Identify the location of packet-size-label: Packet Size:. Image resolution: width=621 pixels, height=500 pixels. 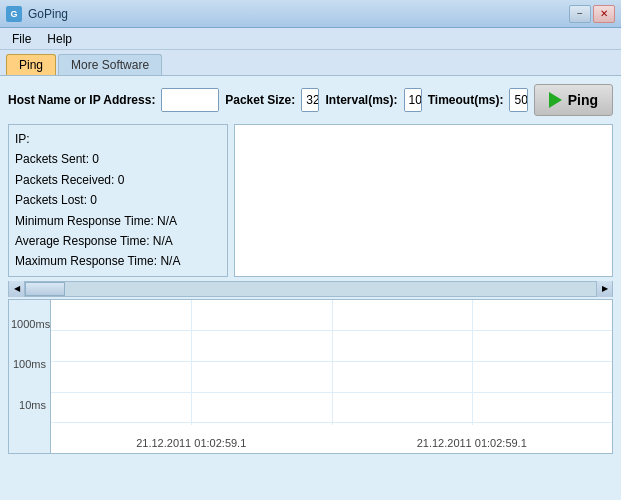
(260, 100).